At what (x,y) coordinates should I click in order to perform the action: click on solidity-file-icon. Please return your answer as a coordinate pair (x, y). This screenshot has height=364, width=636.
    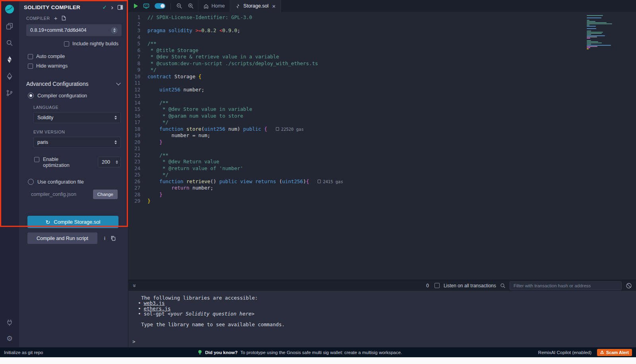
    Looking at the image, I should click on (238, 6).